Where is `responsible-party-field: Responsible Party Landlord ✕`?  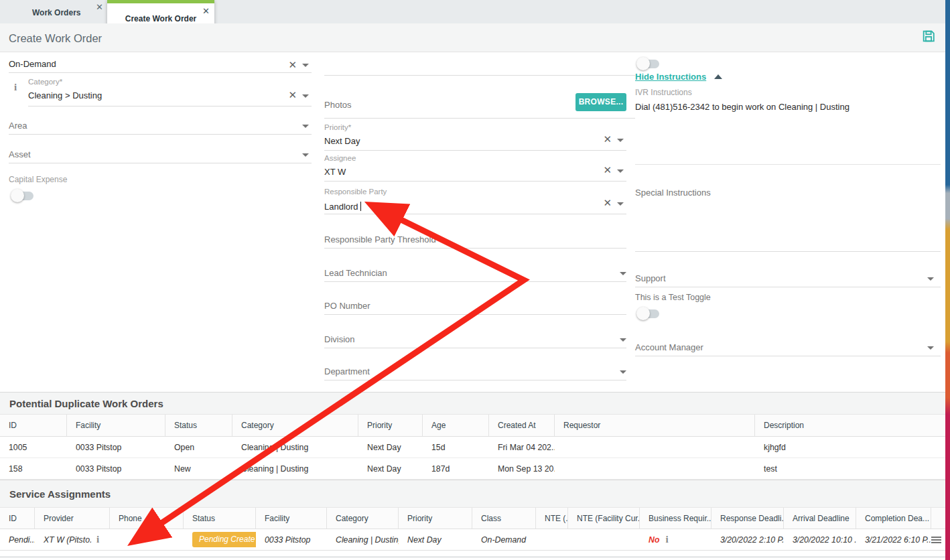
responsible-party-field: Responsible Party Landlord ✕ is located at coordinates (476, 201).